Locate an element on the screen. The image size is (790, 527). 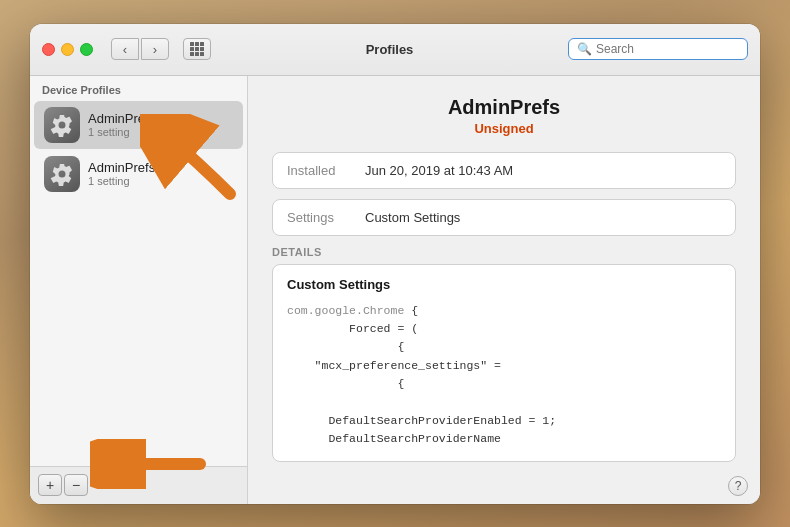
remove-profile-button: − is located at coordinates (76, 485).